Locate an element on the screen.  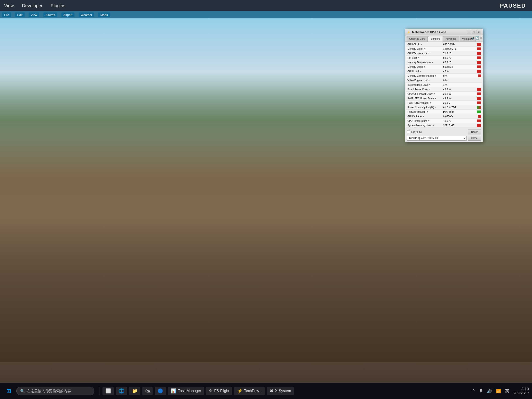
sensor-name-memory-clock: Memory Clock ▼ is located at coordinates (424, 49).